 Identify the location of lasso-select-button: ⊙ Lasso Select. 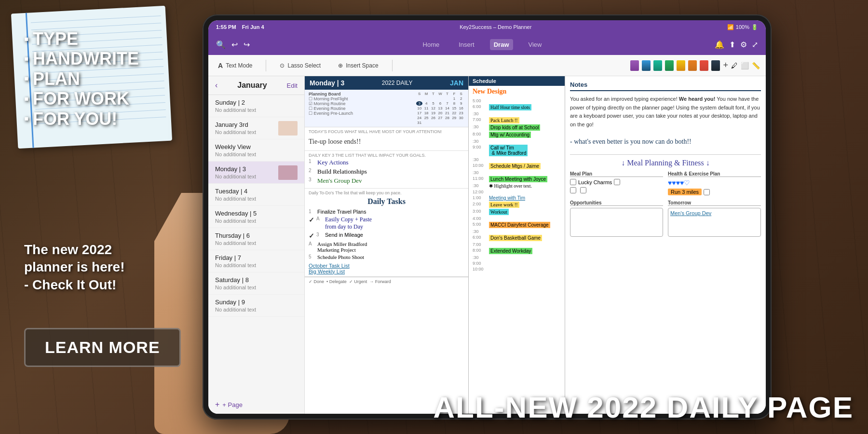
(300, 66).